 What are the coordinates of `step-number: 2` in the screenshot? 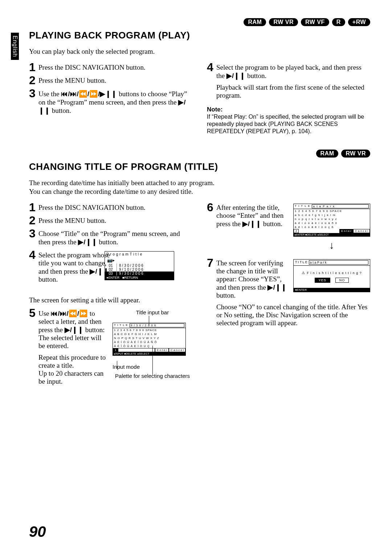 It's located at (32, 81).